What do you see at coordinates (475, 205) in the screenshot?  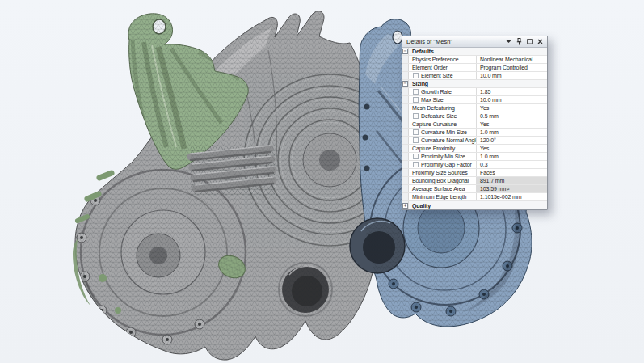 I see `section-row: +Quality` at bounding box center [475, 205].